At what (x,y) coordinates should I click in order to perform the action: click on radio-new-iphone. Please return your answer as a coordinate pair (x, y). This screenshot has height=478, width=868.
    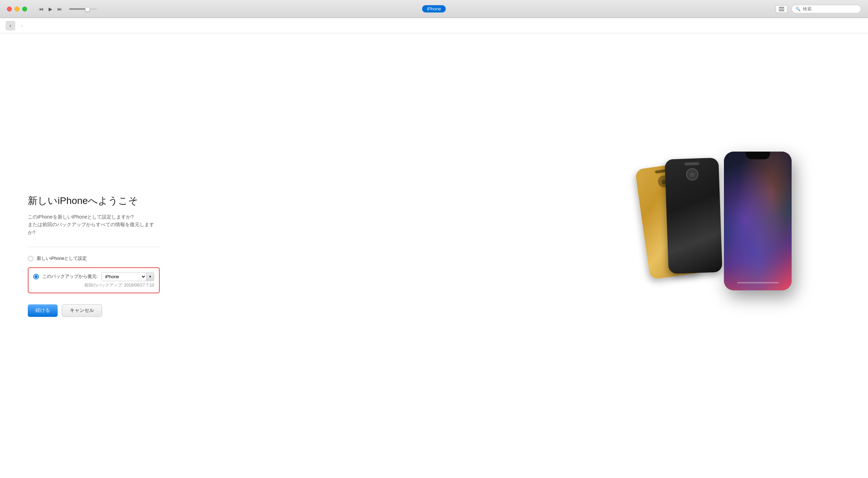
    Looking at the image, I should click on (31, 259).